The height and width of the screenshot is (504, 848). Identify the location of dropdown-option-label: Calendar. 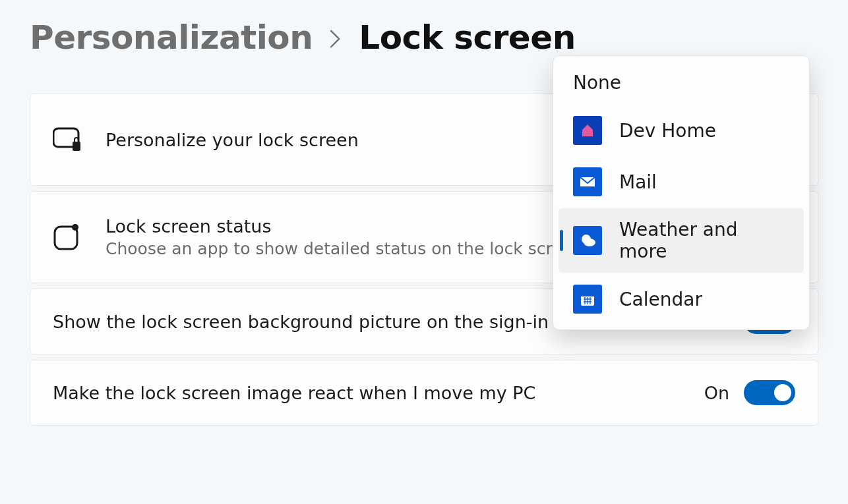
(661, 299).